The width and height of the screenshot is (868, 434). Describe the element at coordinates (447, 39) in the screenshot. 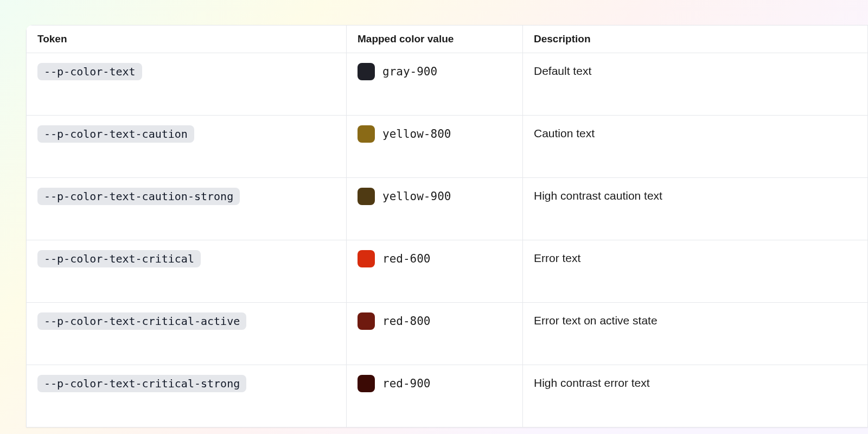

I see `table-header-row: Token Mapped color value Description` at that location.